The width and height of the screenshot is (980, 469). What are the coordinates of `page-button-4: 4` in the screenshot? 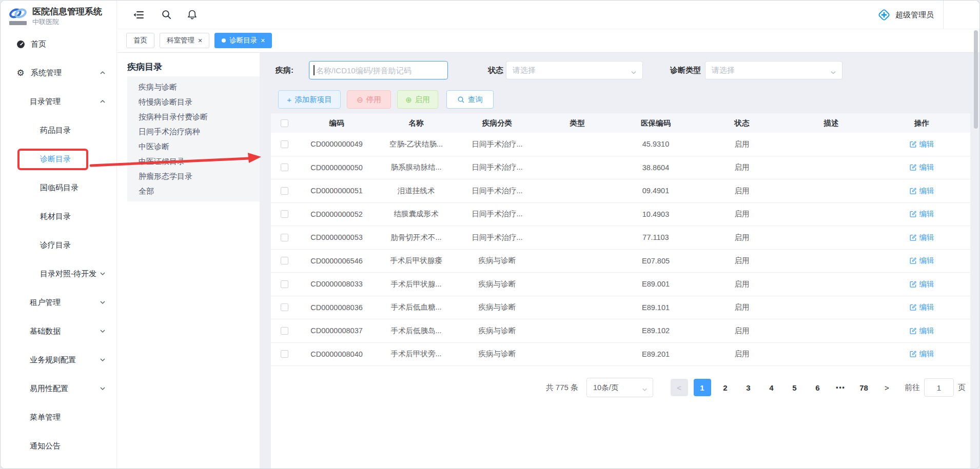 It's located at (772, 388).